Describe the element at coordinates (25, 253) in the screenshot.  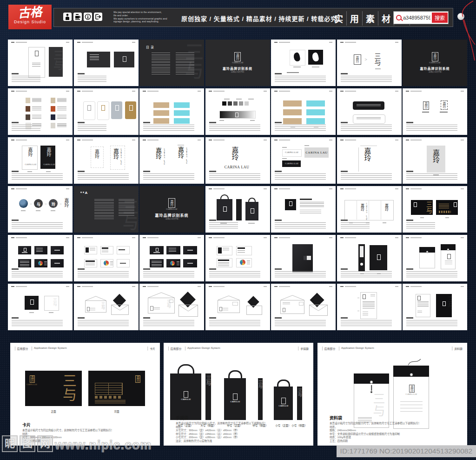
I see `slide-line` at that location.